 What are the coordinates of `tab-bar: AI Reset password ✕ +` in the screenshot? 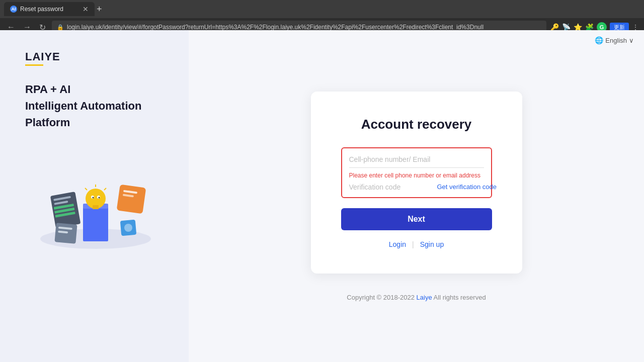 It's located at (322, 9).